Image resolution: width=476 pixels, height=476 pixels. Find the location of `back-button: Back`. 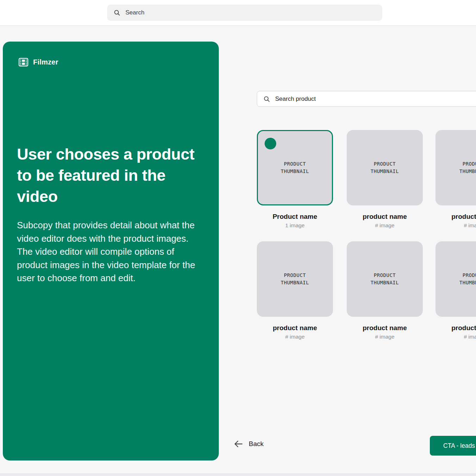

back-button: Back is located at coordinates (249, 444).